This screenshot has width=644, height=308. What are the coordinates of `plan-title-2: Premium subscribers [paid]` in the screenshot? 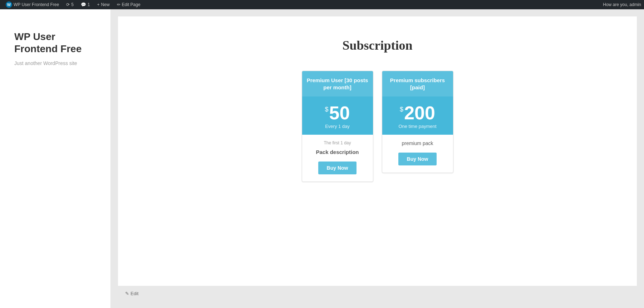 It's located at (418, 84).